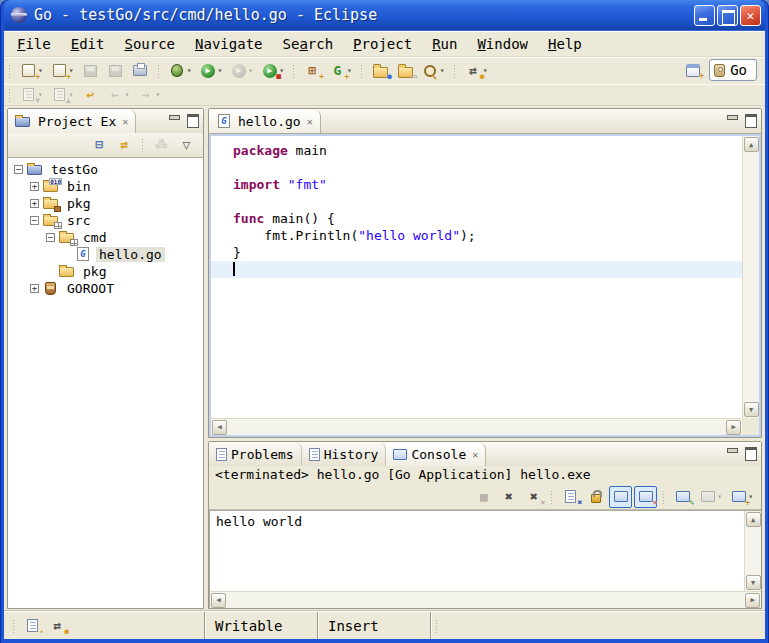 The image size is (769, 643). I want to click on history-icon, so click(314, 454).